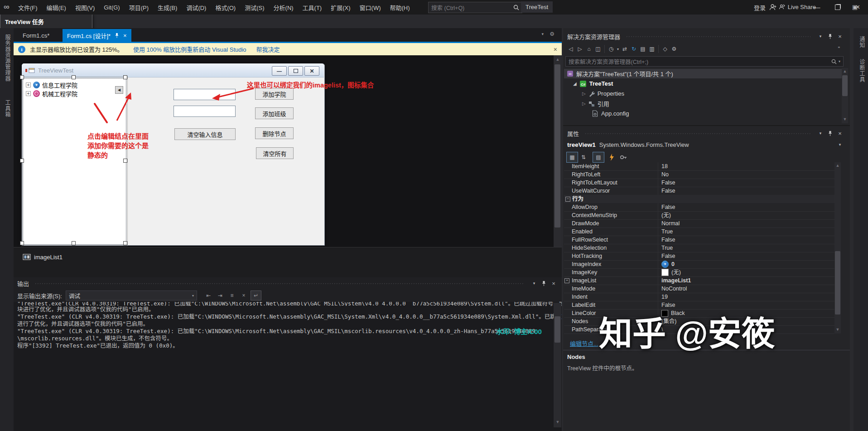 The height and width of the screenshot is (431, 868). I want to click on tab-options-gear-icon: ⚙, so click(552, 34).